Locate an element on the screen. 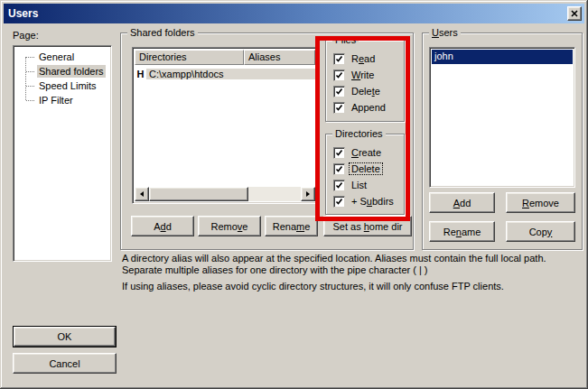  close-icon is located at coordinates (574, 14).